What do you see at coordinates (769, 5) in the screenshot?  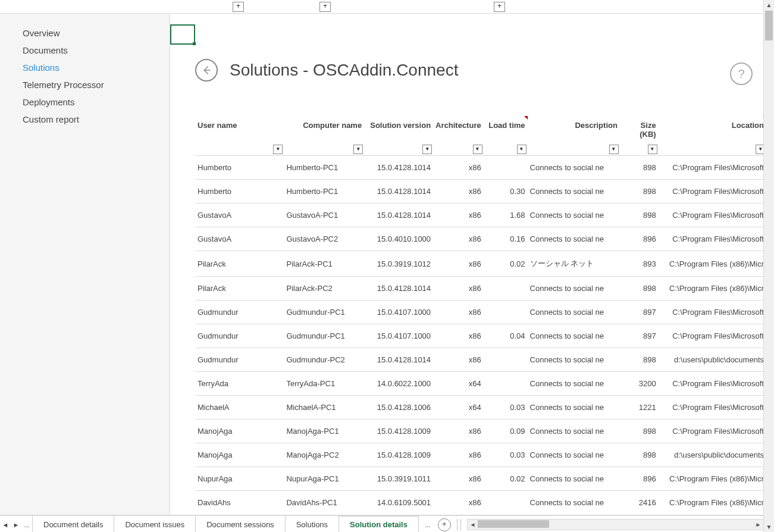 I see `vscroll-up-arrow: ▲` at bounding box center [769, 5].